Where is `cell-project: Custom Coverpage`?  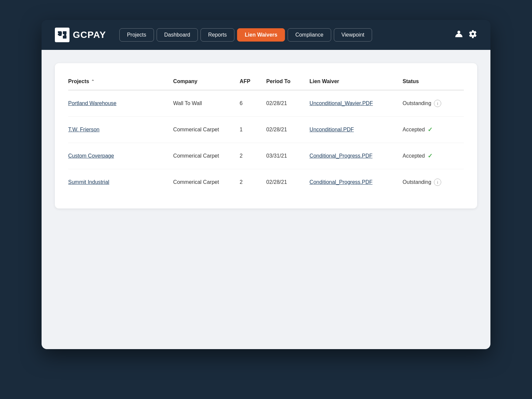
cell-project: Custom Coverpage is located at coordinates (121, 156).